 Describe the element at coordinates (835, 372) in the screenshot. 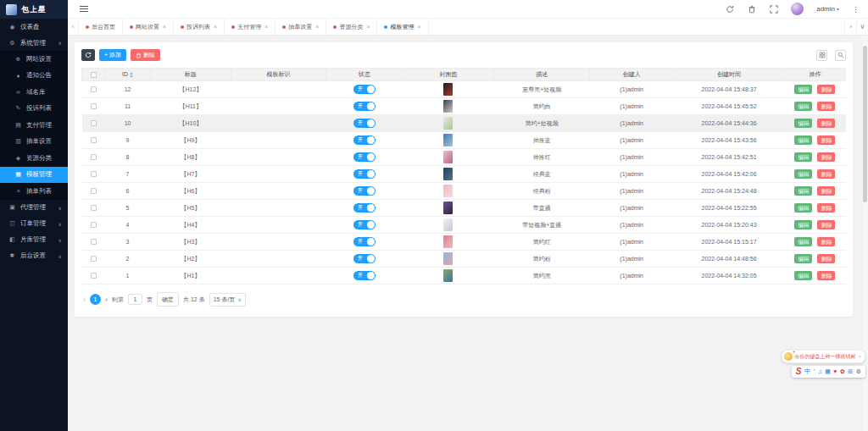

I see `ime-icon: ♥` at that location.